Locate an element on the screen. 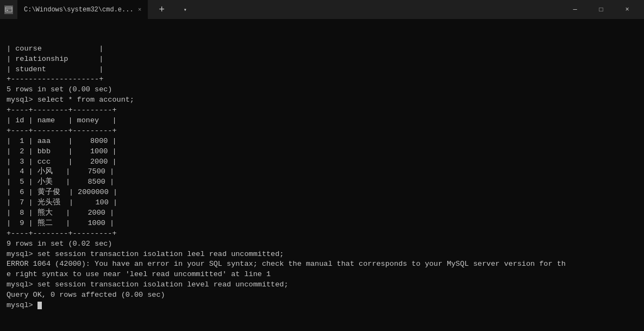  terminal-line: | 1 | aaa | 8000 | is located at coordinates (322, 141).